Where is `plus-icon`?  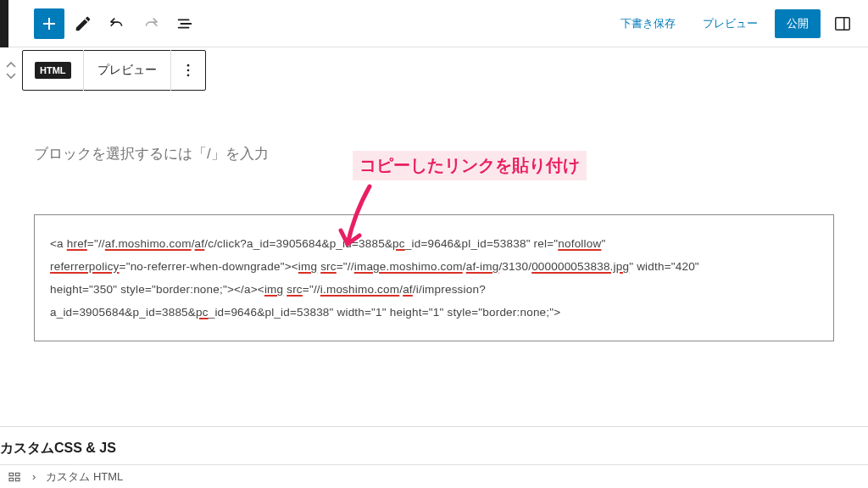 plus-icon is located at coordinates (49, 24).